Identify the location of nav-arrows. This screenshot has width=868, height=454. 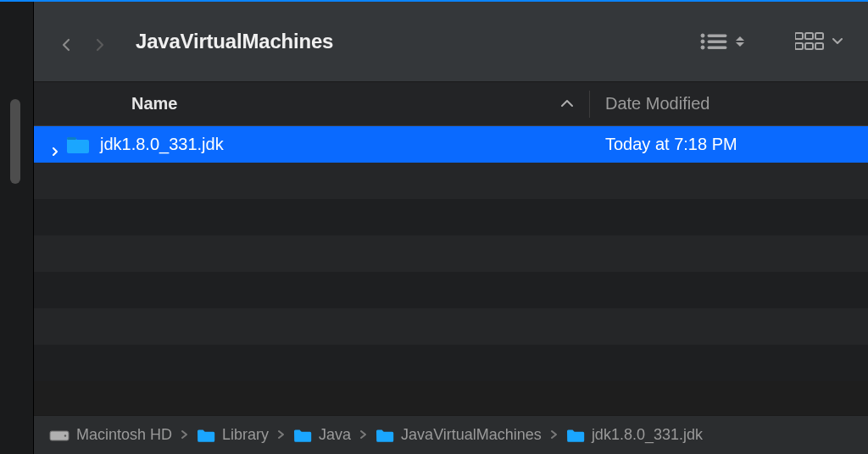
(83, 42).